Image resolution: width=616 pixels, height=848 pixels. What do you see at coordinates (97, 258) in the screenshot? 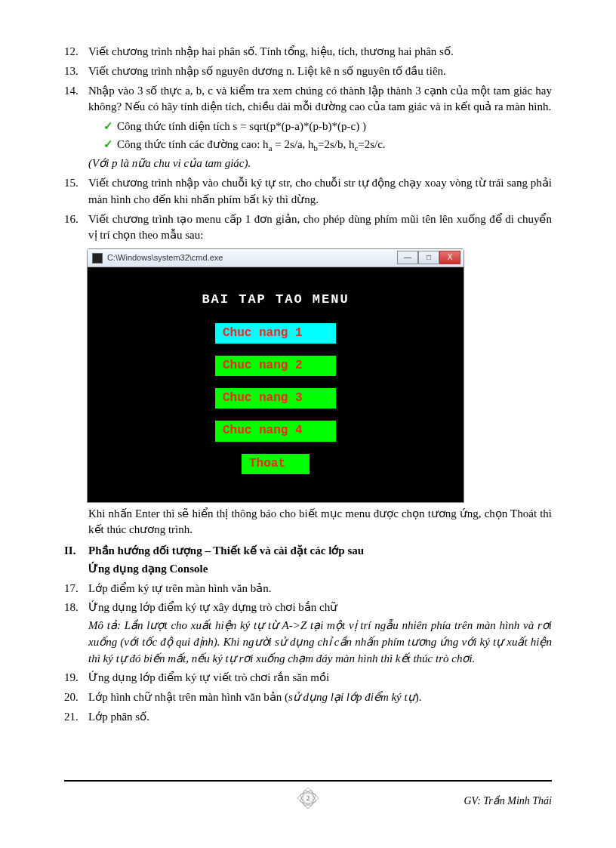
I see `cmd-icon` at bounding box center [97, 258].